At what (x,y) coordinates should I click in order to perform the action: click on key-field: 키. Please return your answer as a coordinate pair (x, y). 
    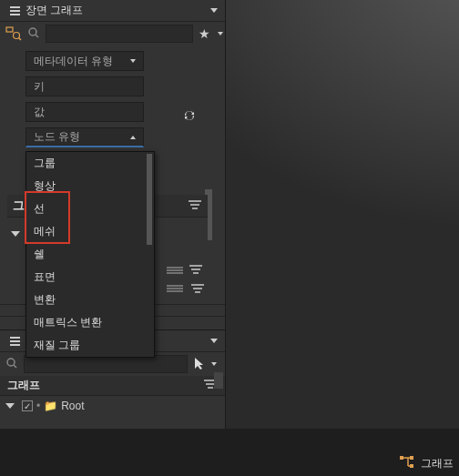
    Looking at the image, I should click on (85, 86).